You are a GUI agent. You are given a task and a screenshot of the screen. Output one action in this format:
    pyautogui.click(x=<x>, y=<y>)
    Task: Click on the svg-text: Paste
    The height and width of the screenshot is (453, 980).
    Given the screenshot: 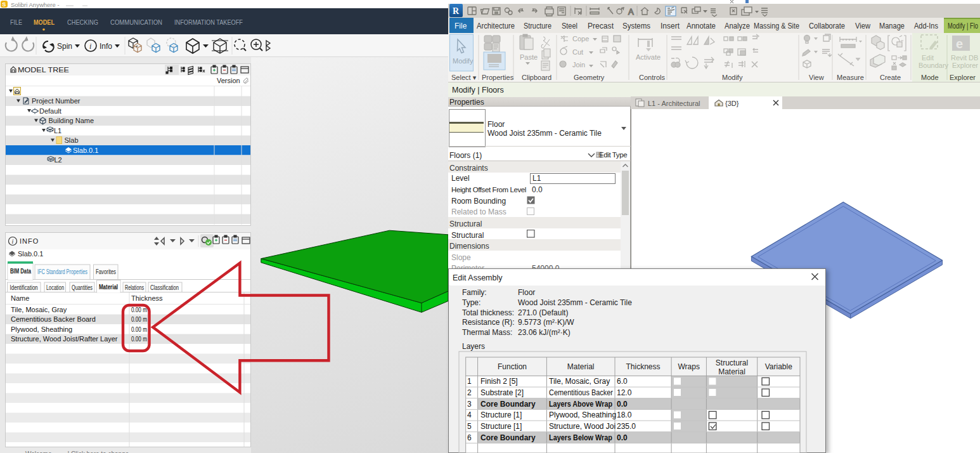 What is the action you would take?
    pyautogui.click(x=529, y=57)
    